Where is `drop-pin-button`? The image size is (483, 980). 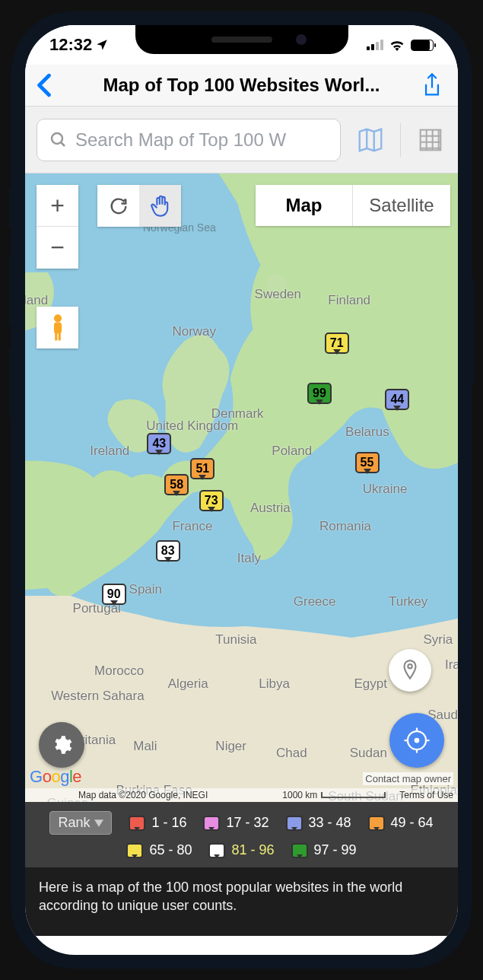
drop-pin-button is located at coordinates (410, 670).